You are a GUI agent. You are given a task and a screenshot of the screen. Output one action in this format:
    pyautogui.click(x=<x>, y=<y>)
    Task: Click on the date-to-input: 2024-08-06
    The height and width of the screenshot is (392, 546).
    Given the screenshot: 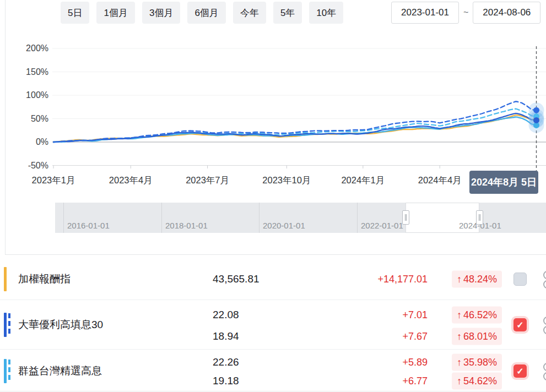 What is the action you would take?
    pyautogui.click(x=507, y=13)
    